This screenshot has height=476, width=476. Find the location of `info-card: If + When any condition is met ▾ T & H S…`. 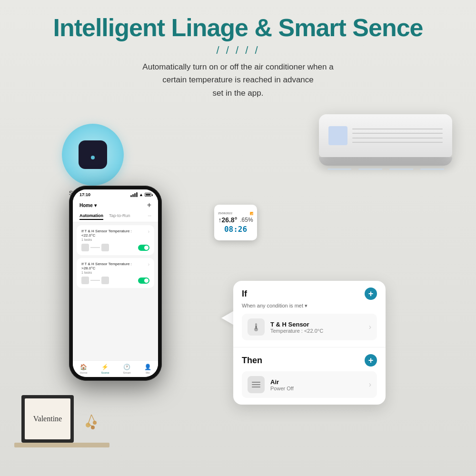

info-card: If + When any condition is met ▾ T & H S… is located at coordinates (309, 343).